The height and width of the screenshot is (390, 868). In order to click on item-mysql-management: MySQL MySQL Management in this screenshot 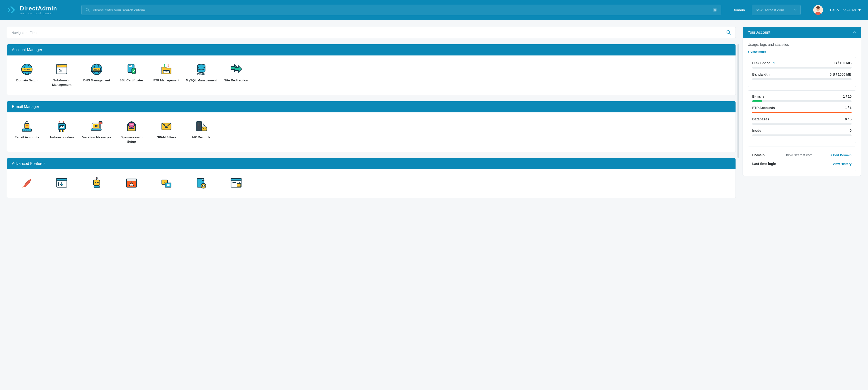, I will do `click(202, 75)`.